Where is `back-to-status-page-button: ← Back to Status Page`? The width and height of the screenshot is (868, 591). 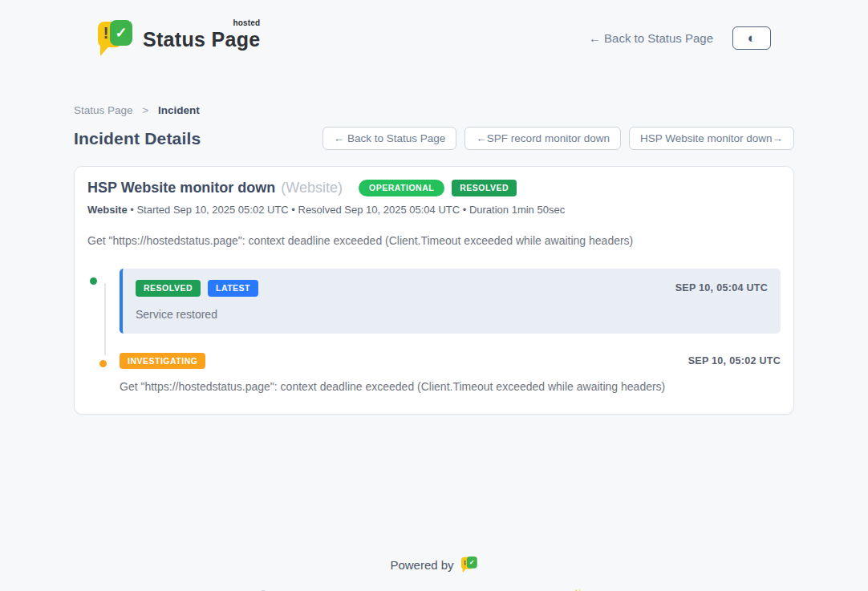
back-to-status-page-button: ← Back to Status Page is located at coordinates (390, 138).